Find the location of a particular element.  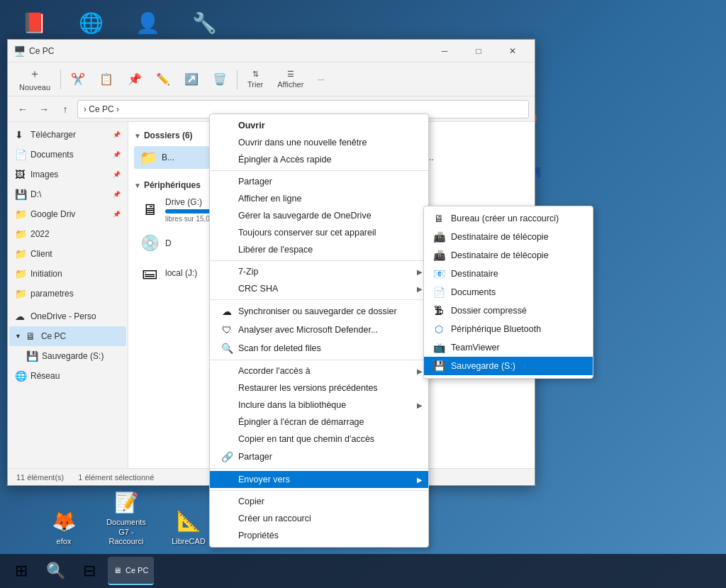

ctx-synchroniser: ☁ Synchroniser ou sauvegarder ce dossier is located at coordinates (319, 311).